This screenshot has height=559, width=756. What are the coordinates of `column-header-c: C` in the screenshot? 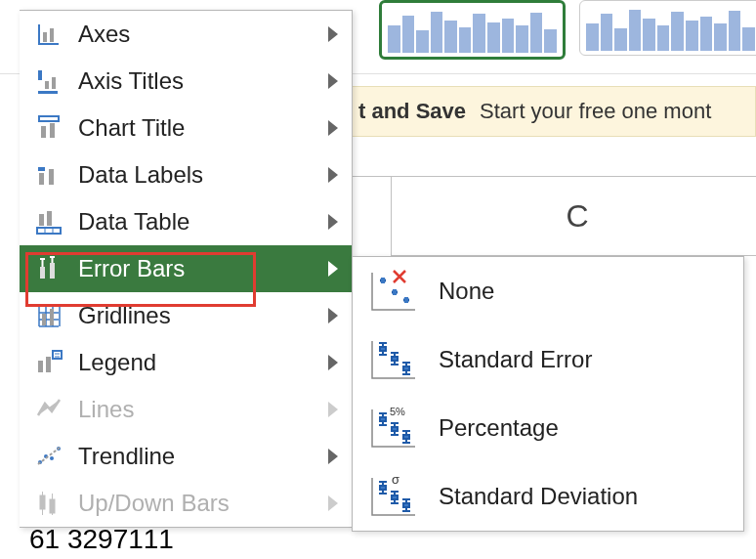 It's located at (573, 217).